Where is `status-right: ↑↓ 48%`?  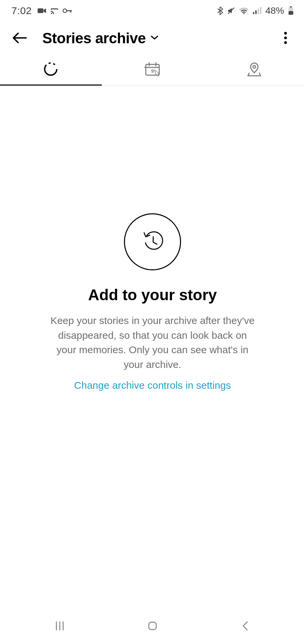 status-right: ↑↓ 48% is located at coordinates (255, 11).